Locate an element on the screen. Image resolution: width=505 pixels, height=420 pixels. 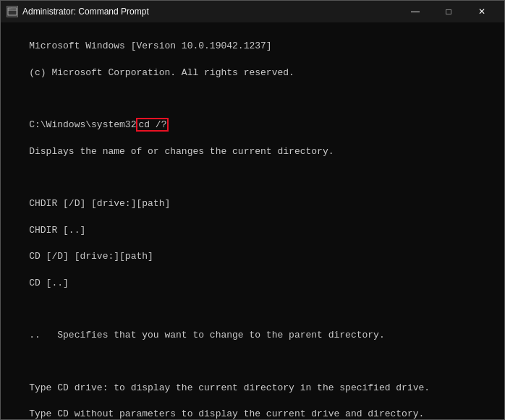
command-highlight: cd /? is located at coordinates (152, 124).